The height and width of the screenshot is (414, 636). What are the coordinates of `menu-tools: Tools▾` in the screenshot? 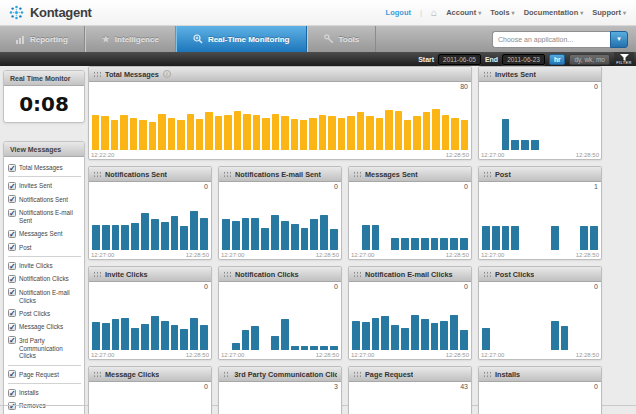 It's located at (502, 12).